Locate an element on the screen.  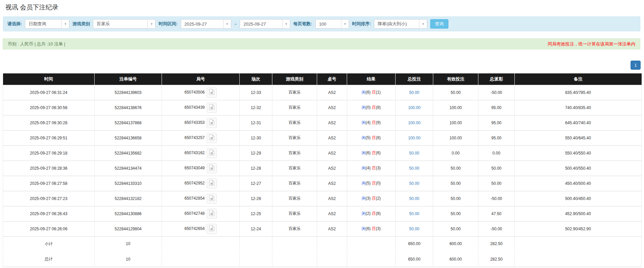
table-row: 2025-09-27 06:29:18 522844135682 6507431… is located at coordinates (323, 153).